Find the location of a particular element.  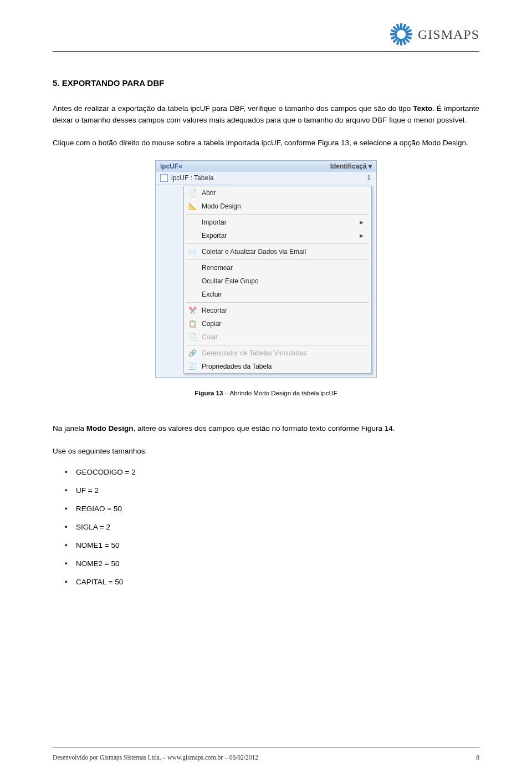

menu-modo-design: 📐Modo Design is located at coordinates (278, 206).